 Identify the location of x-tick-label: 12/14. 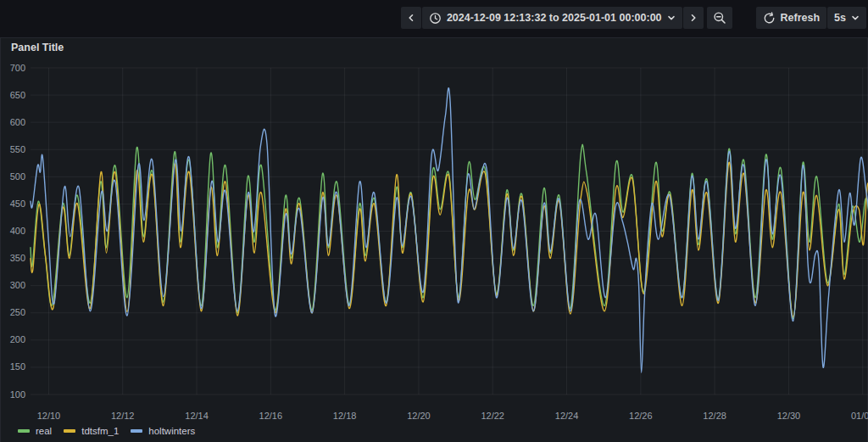
(197, 416).